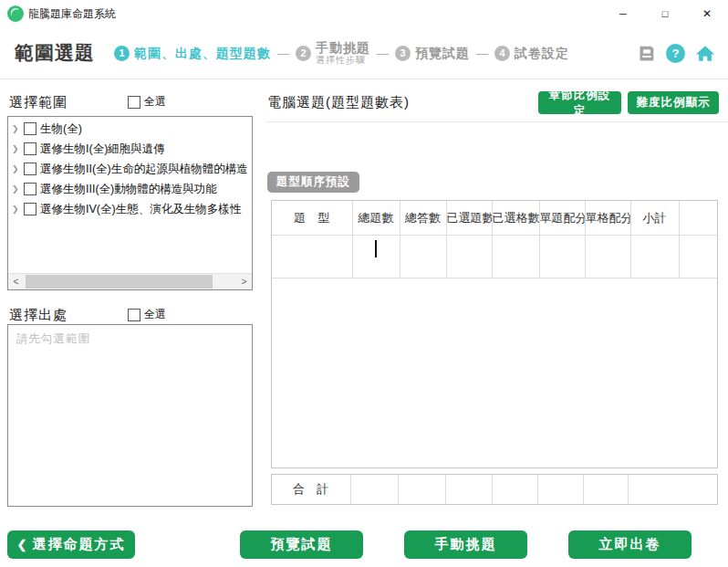 This screenshot has height=567, width=728. I want to click on step-2-manual-pick: 2 手動挑題 選擇性步驟, so click(333, 53).